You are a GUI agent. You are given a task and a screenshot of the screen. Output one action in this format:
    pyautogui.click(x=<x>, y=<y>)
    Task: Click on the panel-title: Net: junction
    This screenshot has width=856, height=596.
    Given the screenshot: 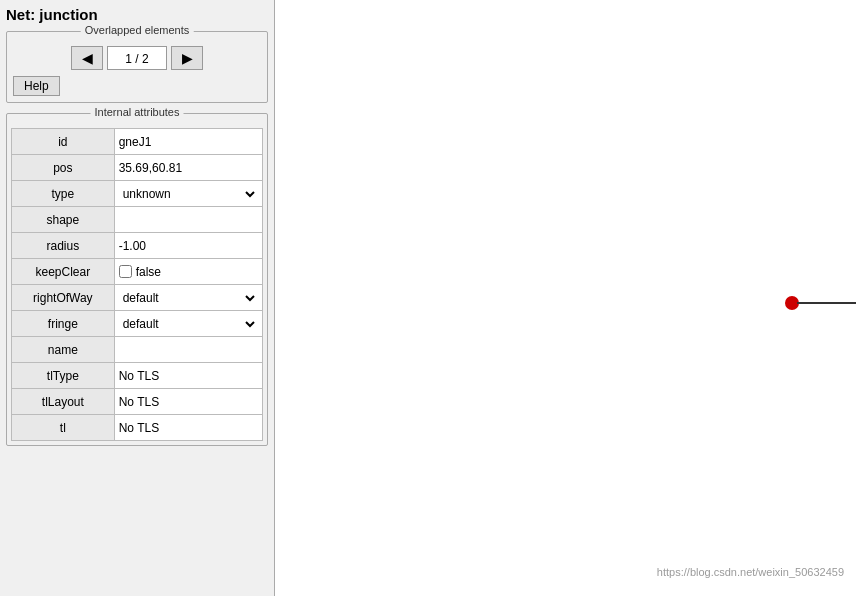 What is the action you would take?
    pyautogui.click(x=137, y=14)
    